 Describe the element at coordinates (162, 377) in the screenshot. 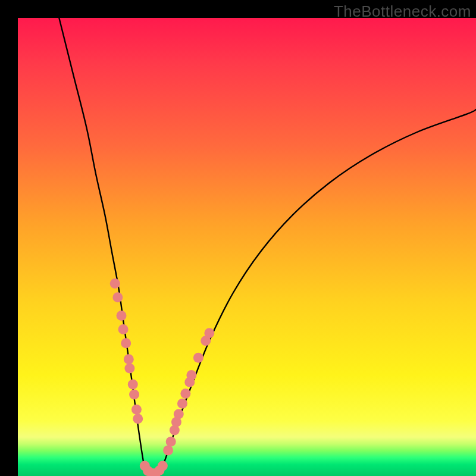

I see `dots-group` at that location.